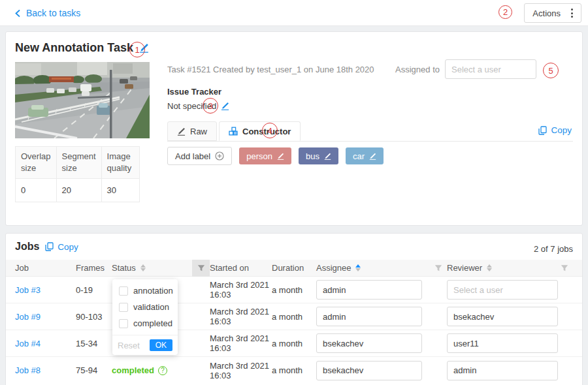  I want to click on param-value-segment: 20, so click(78, 191).